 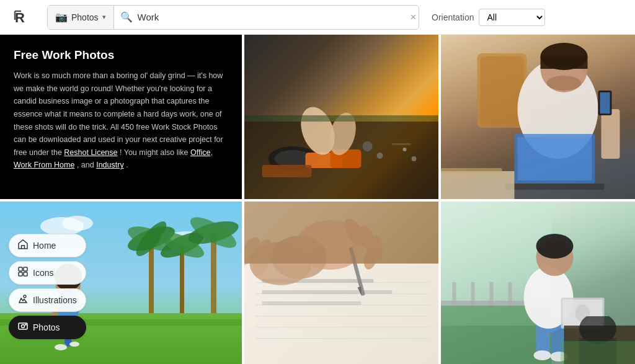 I want to click on search-type-button: 📷 Photos ▾, so click(x=81, y=17).